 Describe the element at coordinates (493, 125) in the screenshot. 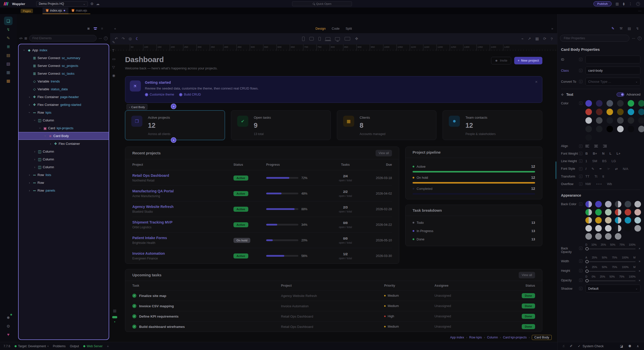

I see `kpi-card: Team contacts 12 People & stakeholders` at that location.